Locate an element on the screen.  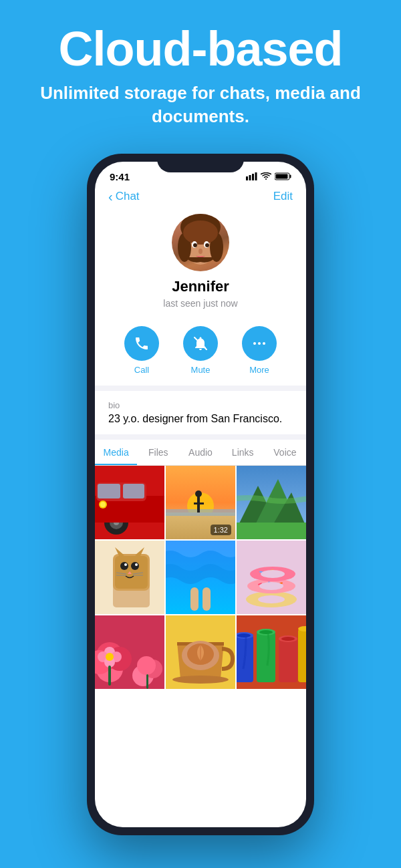
more-label: More is located at coordinates (259, 370).